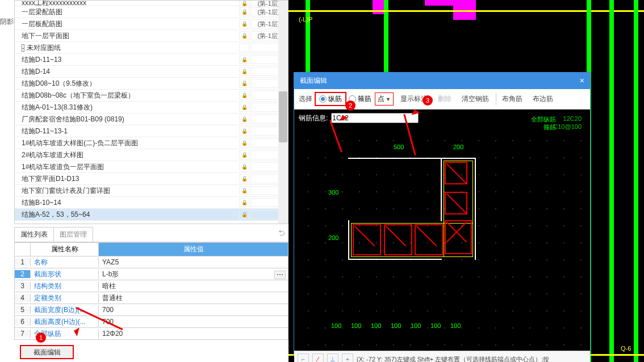 The height and width of the screenshot is (362, 644). What do you see at coordinates (128, 60) in the screenshot?
I see `tree-label: 结施D-11~13` at bounding box center [128, 60].